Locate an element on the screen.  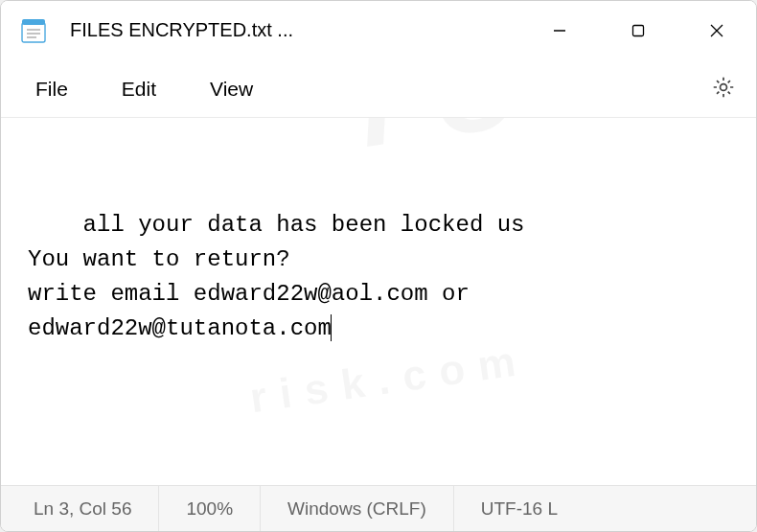
status-cursor: Ln 3, Col 56 is located at coordinates (80, 508).